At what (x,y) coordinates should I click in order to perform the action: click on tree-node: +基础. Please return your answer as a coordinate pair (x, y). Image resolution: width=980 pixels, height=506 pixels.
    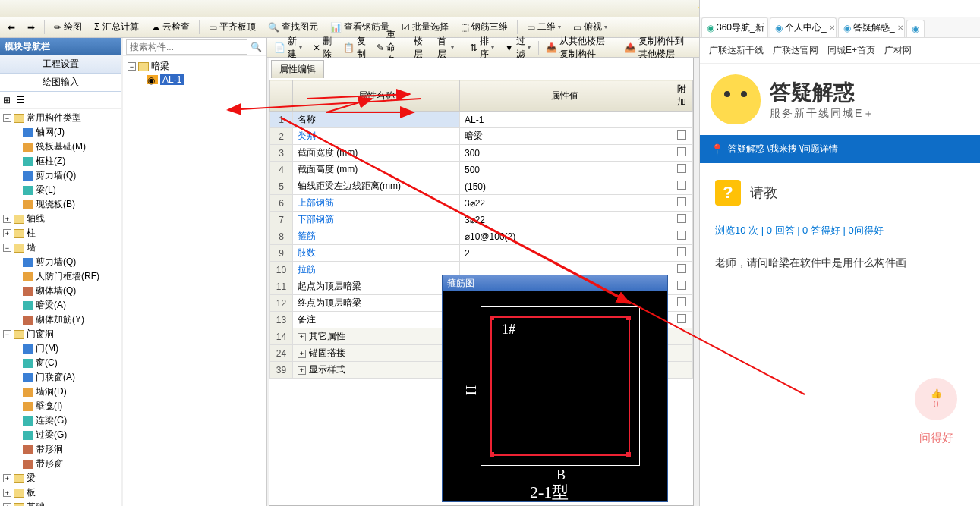
    Looking at the image, I should click on (61, 503).